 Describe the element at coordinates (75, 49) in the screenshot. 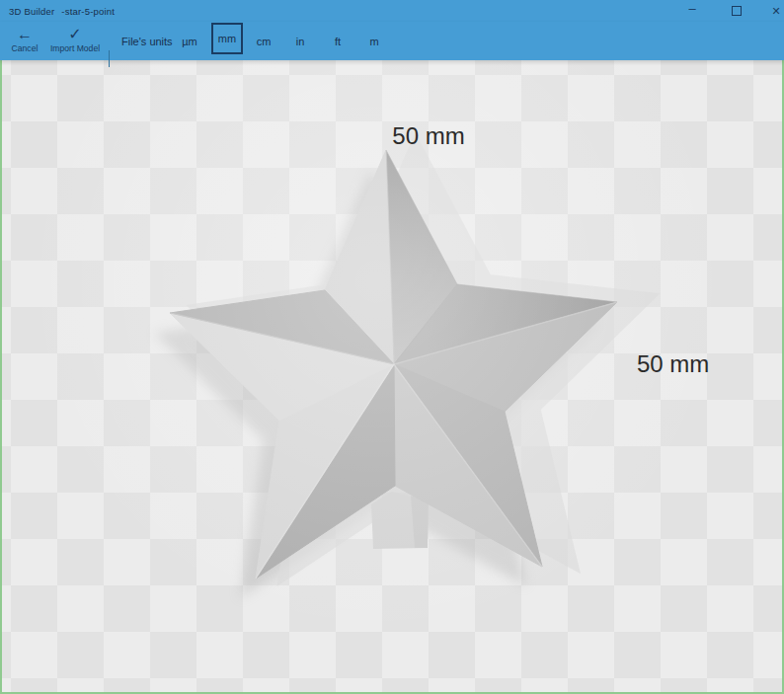

I see `import-model-label: Import Model` at that location.